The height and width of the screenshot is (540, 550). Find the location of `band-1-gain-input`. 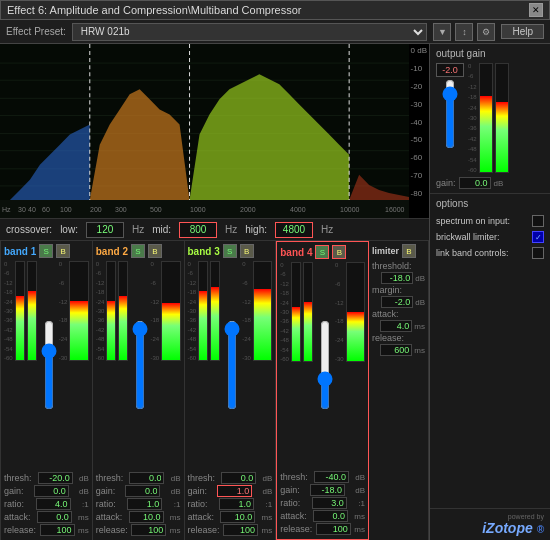

band-1-gain-input is located at coordinates (52, 491).